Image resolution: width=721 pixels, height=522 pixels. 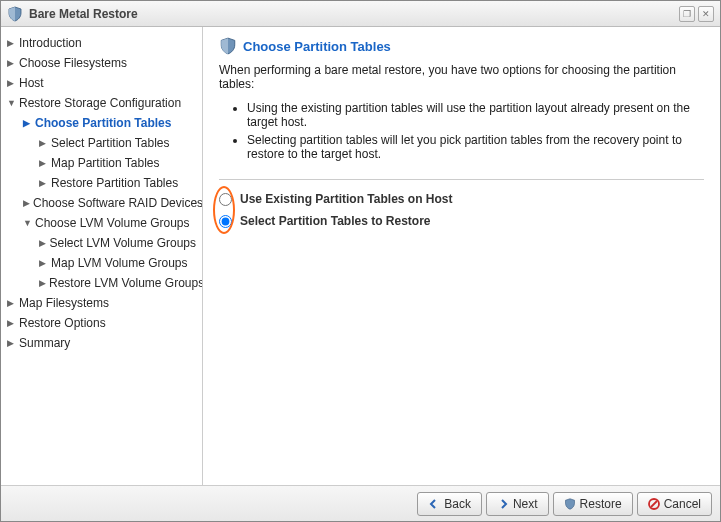 What do you see at coordinates (102, 243) in the screenshot?
I see `sidebar-item-select-lvm-groups: ▶Select LVM Volume Groups` at bounding box center [102, 243].